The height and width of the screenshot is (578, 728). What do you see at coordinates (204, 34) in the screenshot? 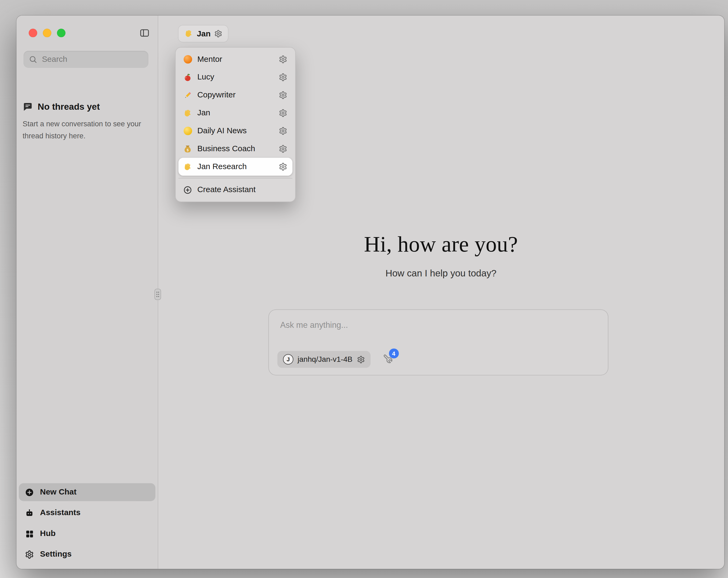
I see `current-assistant-name: Jan` at bounding box center [204, 34].